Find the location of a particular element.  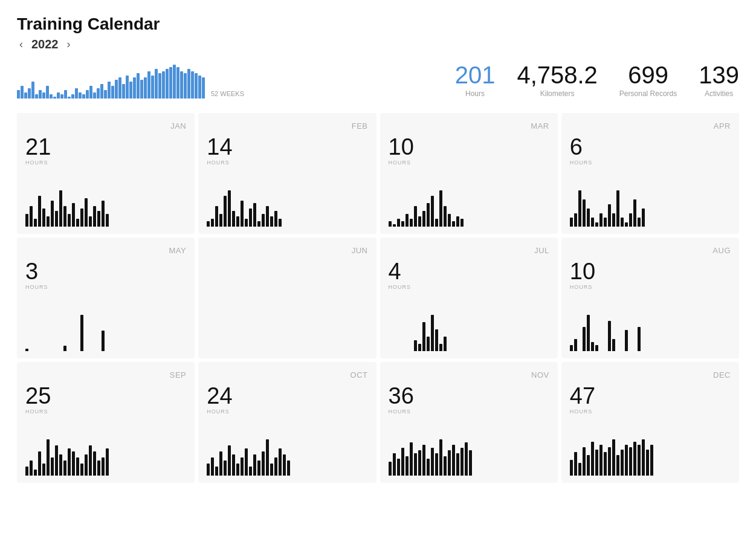

month-card: OCT24HOURS is located at coordinates (287, 422).